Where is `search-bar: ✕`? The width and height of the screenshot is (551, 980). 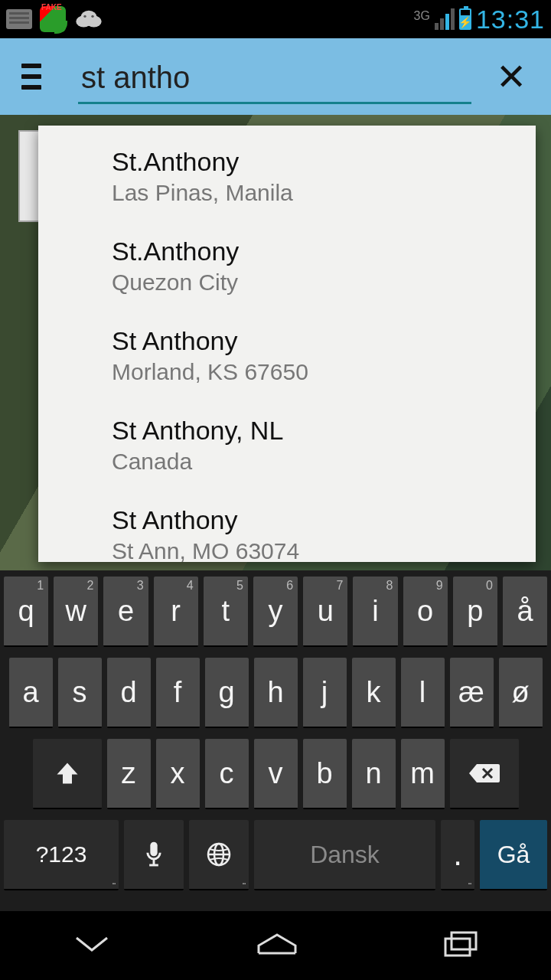
search-bar: ✕ is located at coordinates (276, 77).